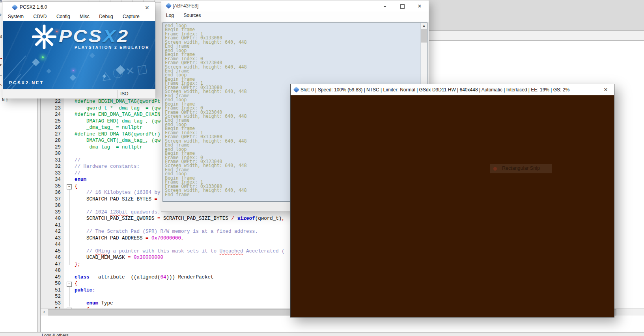 The image size is (644, 336). I want to click on log-scrollbar-thumb, so click(424, 36).